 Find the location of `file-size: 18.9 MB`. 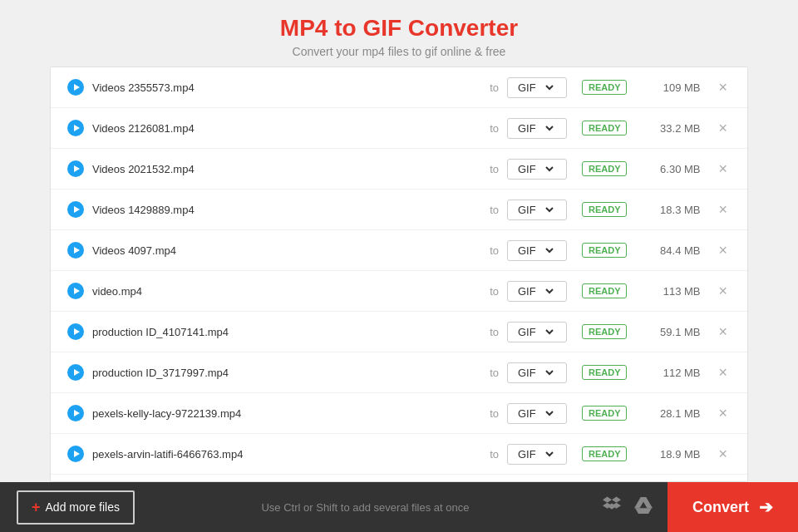

file-size: 18.9 MB is located at coordinates (671, 454).